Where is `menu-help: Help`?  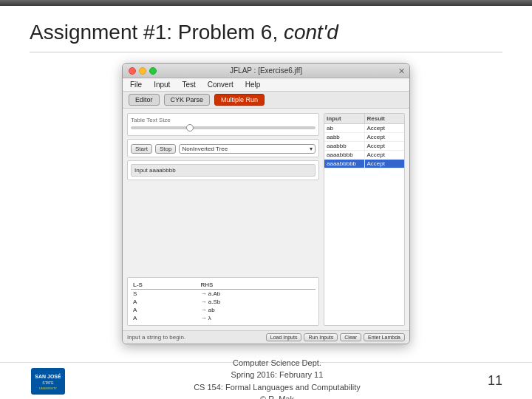 menu-help: Help is located at coordinates (253, 84).